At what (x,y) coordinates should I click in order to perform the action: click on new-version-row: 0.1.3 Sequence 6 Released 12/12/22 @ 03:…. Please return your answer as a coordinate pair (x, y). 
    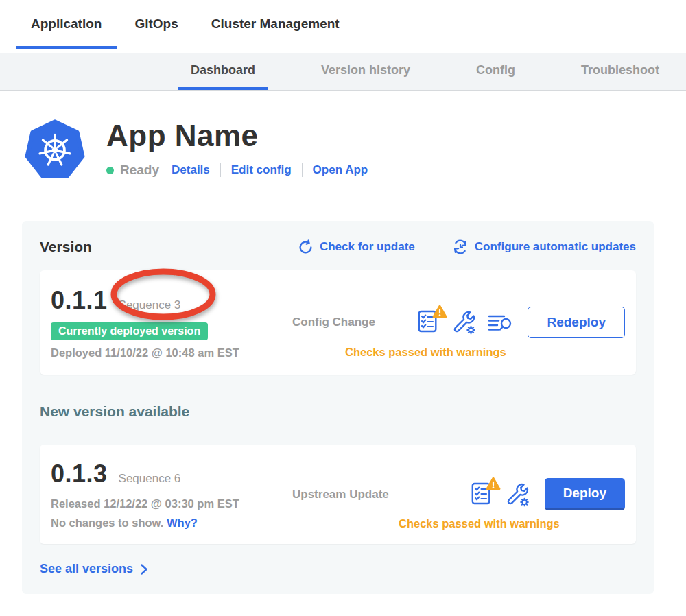
    Looking at the image, I should click on (338, 494).